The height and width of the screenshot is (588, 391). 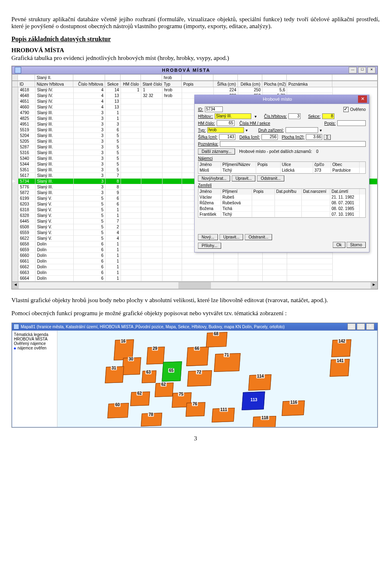 I want to click on hrbitov-field: Slaný III., so click(x=233, y=116).